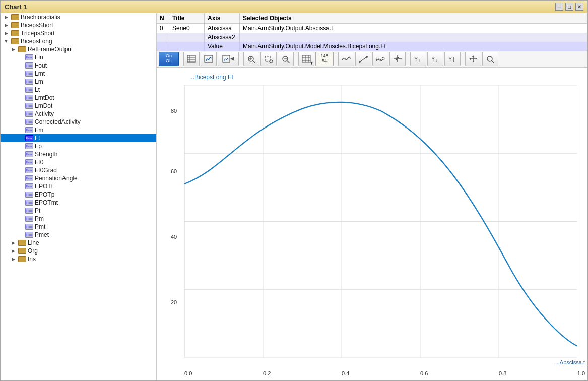  I want to click on zoom-in-y-button: Y, so click(452, 59).